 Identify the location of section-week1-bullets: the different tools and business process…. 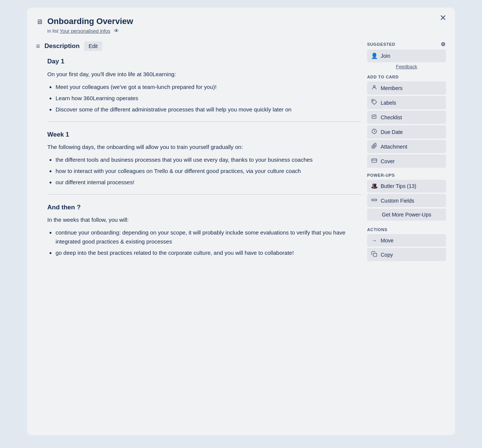
(204, 171).